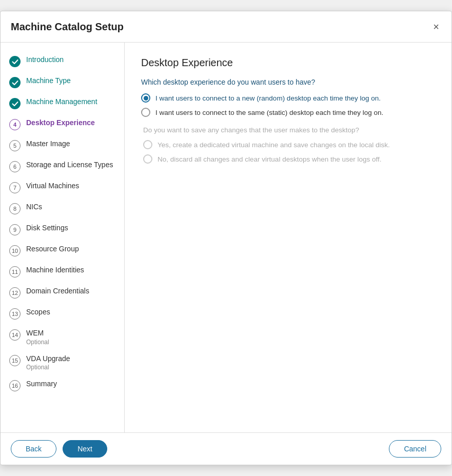  I want to click on sub-question-text: Do you want to save any changes that the…, so click(289, 130).